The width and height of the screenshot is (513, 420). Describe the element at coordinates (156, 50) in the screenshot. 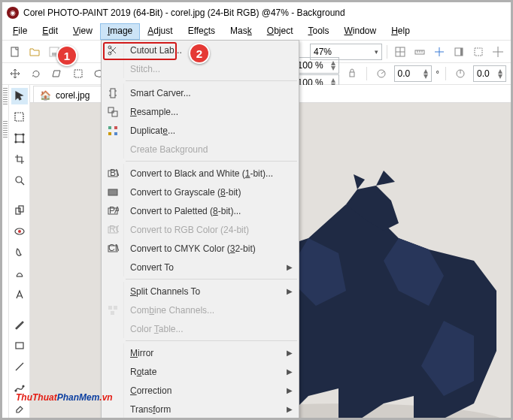

I see `menu-label: Cutout Lab...` at that location.